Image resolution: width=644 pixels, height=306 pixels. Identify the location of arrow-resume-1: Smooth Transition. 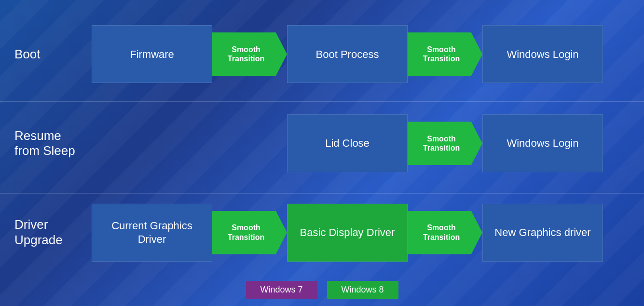
(445, 143).